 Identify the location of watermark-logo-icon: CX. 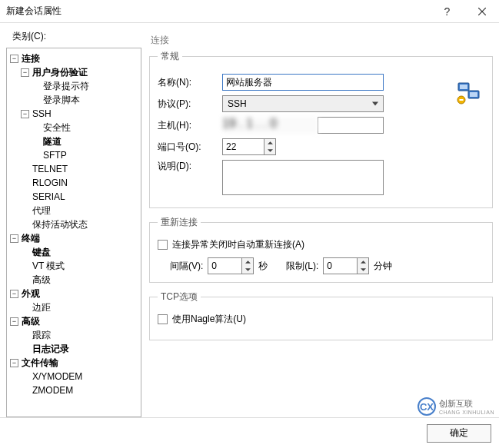
(427, 407).